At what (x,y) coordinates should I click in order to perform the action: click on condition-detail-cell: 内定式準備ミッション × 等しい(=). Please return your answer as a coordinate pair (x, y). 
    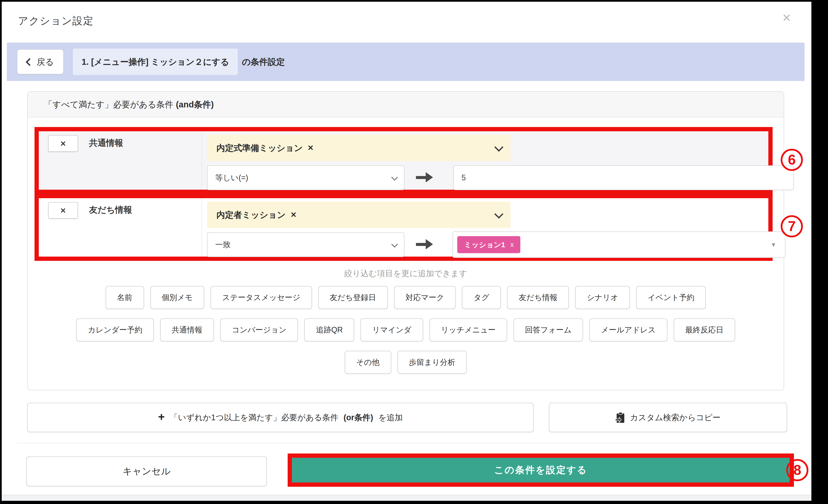
    Looking at the image, I should click on (485, 161).